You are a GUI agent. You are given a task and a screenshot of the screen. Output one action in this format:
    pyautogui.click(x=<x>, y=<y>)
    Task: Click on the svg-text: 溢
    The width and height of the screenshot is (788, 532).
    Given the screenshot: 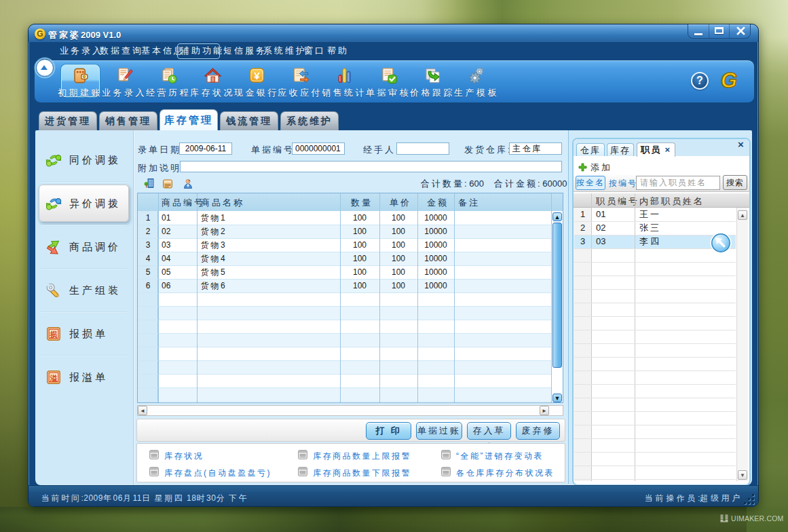 What is the action you would take?
    pyautogui.click(x=54, y=378)
    